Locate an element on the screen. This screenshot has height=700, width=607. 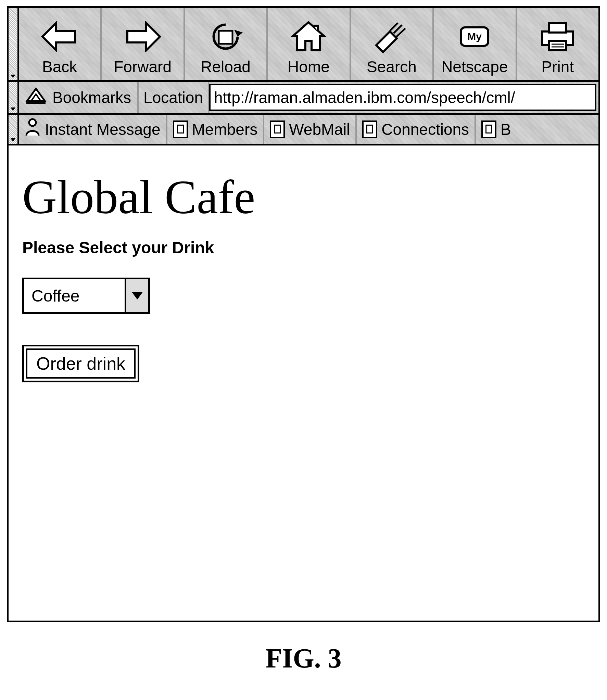
reload-label: Reload is located at coordinates (226, 67).